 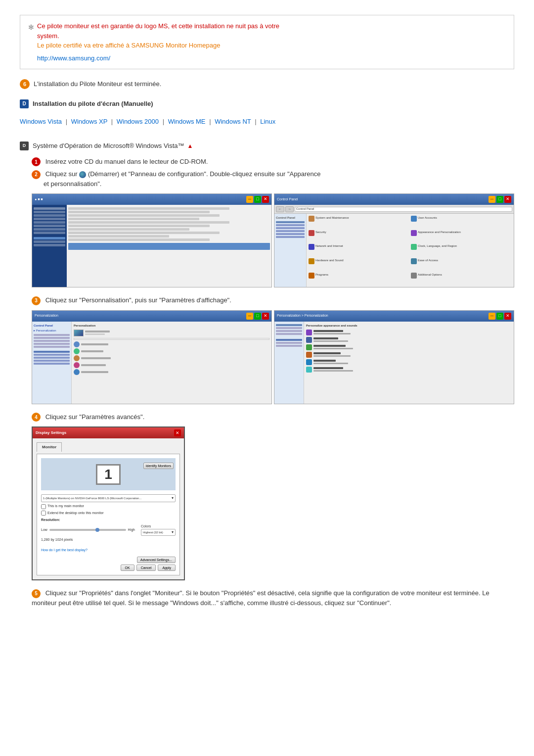 What do you see at coordinates (77, 365) in the screenshot?
I see `cursor-icon` at bounding box center [77, 365].